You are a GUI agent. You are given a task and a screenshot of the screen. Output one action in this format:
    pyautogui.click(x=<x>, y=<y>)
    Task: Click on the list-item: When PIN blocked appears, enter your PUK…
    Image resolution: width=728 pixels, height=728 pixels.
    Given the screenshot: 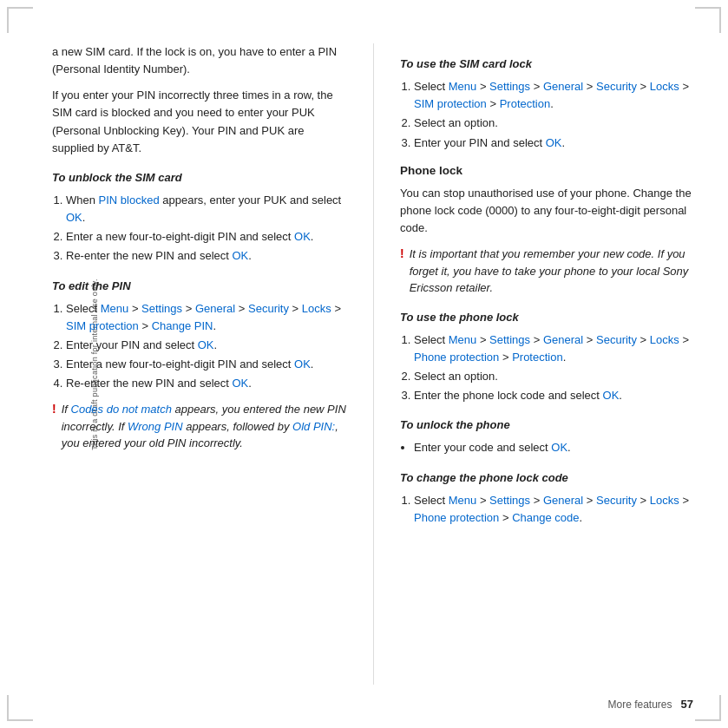 What is the action you would take?
    pyautogui.click(x=207, y=209)
    